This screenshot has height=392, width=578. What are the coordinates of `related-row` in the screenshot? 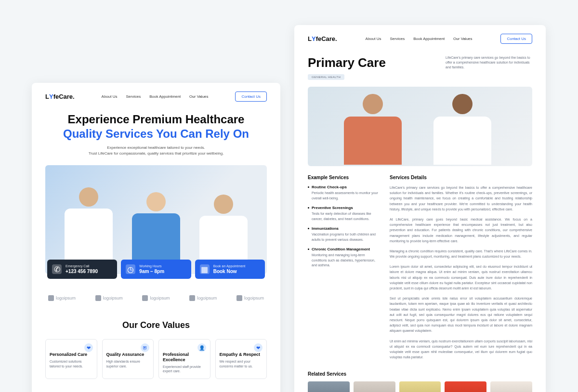 It's located at (420, 387).